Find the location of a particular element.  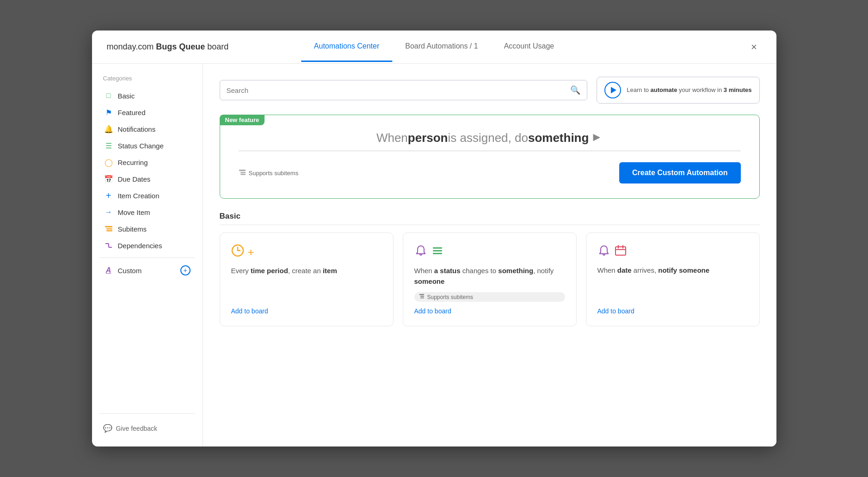

window-title: monday.com Bugs Queue board is located at coordinates (168, 47).